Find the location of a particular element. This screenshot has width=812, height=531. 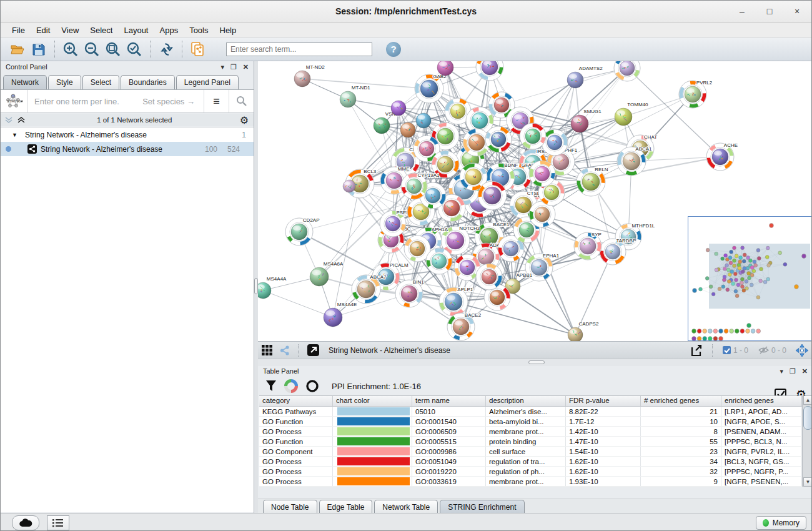

column-header-FDR-p-value: FDR p-value is located at coordinates (603, 401).